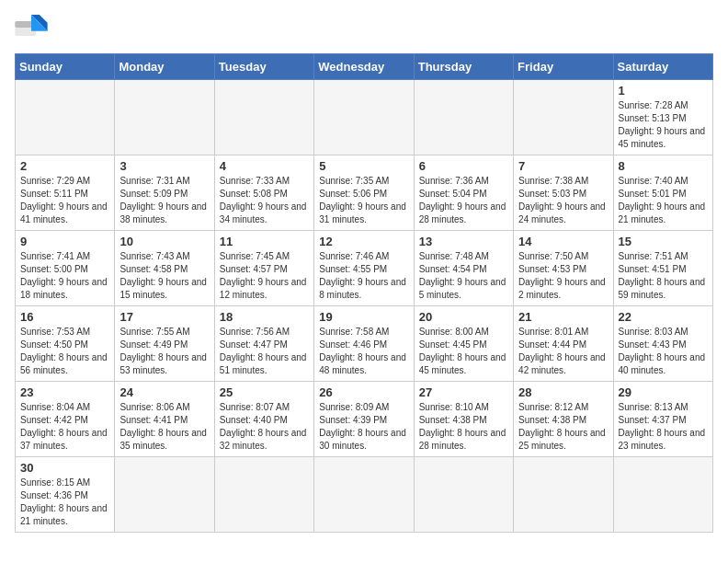 This screenshot has width=728, height=563. Describe the element at coordinates (664, 125) in the screenshot. I see `day-info: Sunrise: 7:28 AM Sunset: 5:13 PM Dayligh…` at that location.